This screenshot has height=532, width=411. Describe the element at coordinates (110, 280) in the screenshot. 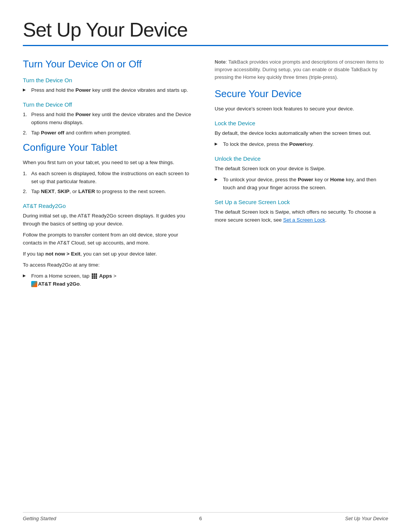

I see `att-bullet-list: From a Home screen, tap Apps > AT&T Read…` at that location.